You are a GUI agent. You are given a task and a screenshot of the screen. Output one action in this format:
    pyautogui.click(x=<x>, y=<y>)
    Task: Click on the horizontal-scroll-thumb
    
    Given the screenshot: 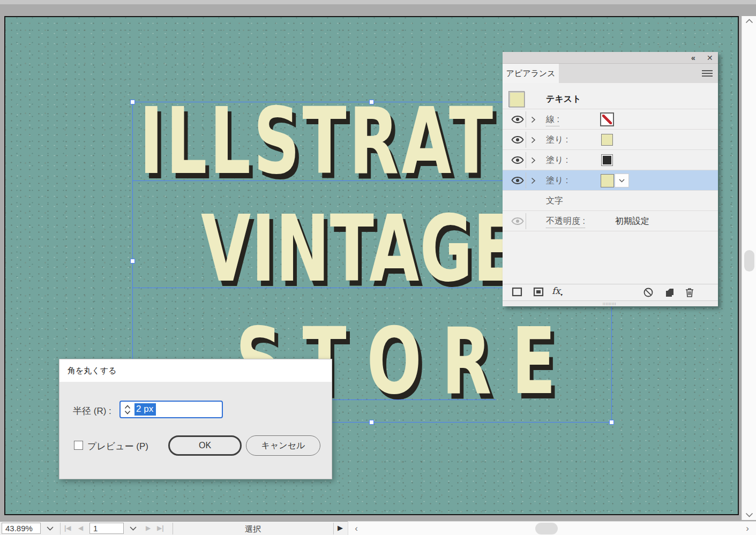 What is the action you would take?
    pyautogui.click(x=547, y=529)
    